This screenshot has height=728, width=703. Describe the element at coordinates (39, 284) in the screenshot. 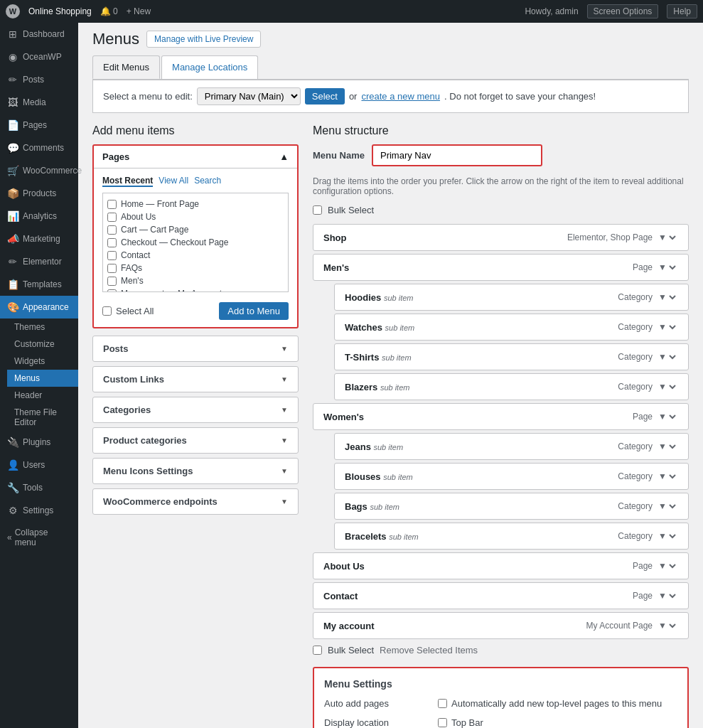

I see `sidebar-item-templates: 📋 Templates` at that location.